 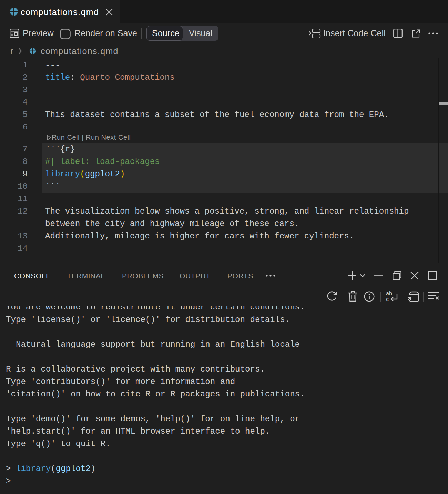 I want to click on svg-text: c, so click(x=387, y=299).